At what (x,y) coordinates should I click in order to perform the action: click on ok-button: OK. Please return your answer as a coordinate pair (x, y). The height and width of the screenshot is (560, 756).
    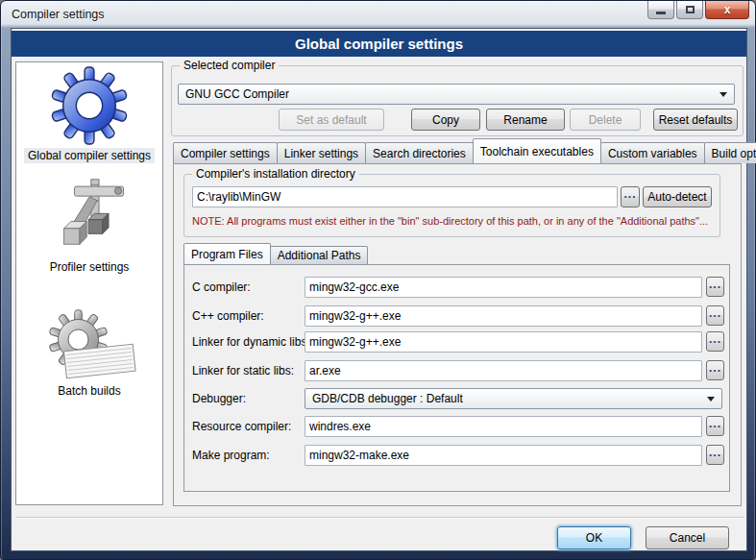
    Looking at the image, I should click on (594, 538).